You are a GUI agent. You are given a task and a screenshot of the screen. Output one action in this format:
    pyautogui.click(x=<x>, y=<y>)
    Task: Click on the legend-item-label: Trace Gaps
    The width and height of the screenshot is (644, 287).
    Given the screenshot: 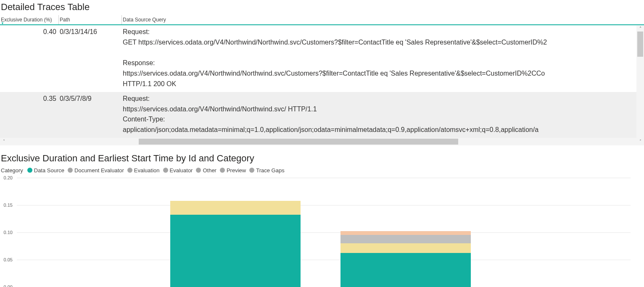 What is the action you would take?
    pyautogui.click(x=270, y=171)
    